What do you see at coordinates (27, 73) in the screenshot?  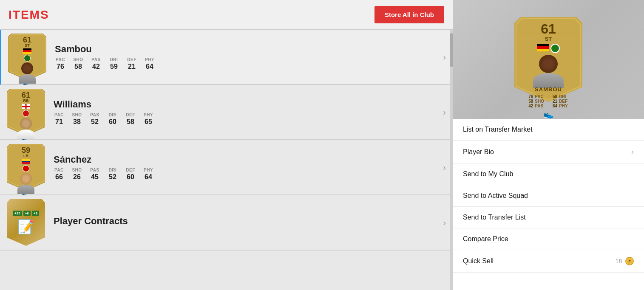 I see `player-image-sambou` at bounding box center [27, 73].